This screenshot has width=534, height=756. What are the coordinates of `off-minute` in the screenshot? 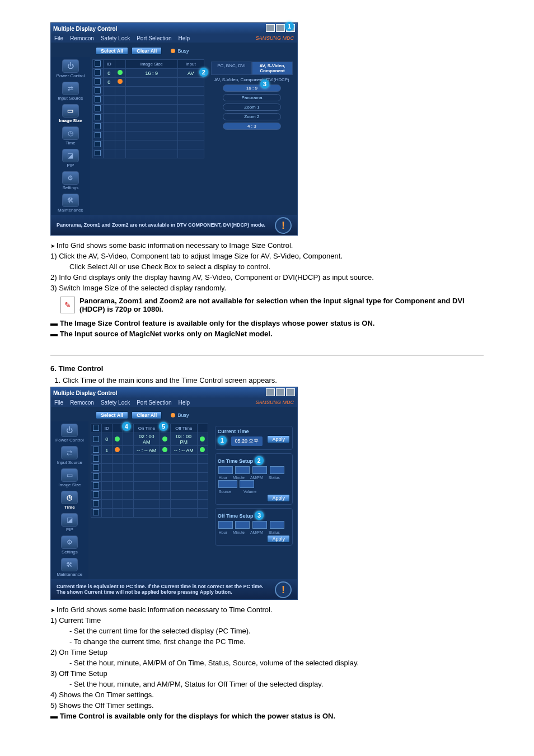 It's located at (242, 525).